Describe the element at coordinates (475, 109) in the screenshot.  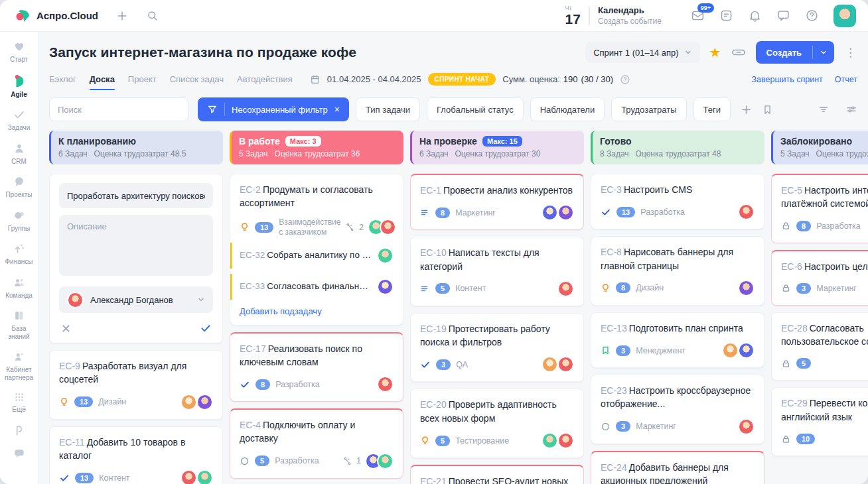
I see `filter-chip-global-status: Глобальный статус` at that location.